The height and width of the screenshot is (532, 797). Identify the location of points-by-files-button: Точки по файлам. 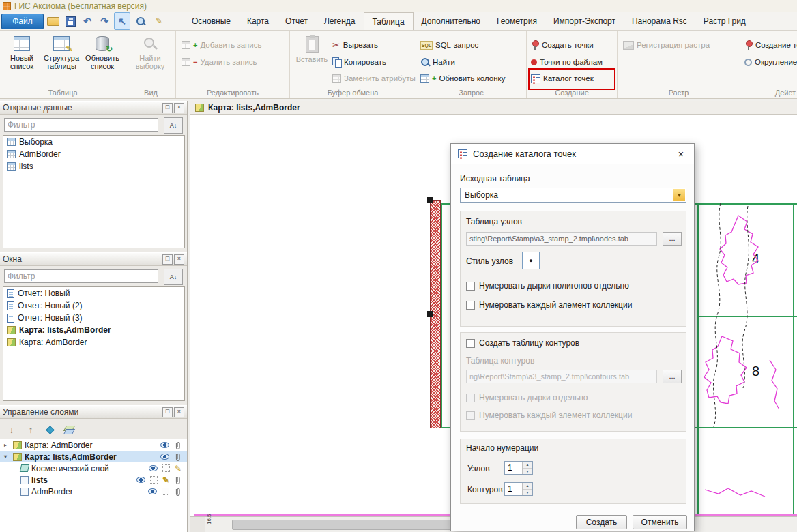
(566, 62).